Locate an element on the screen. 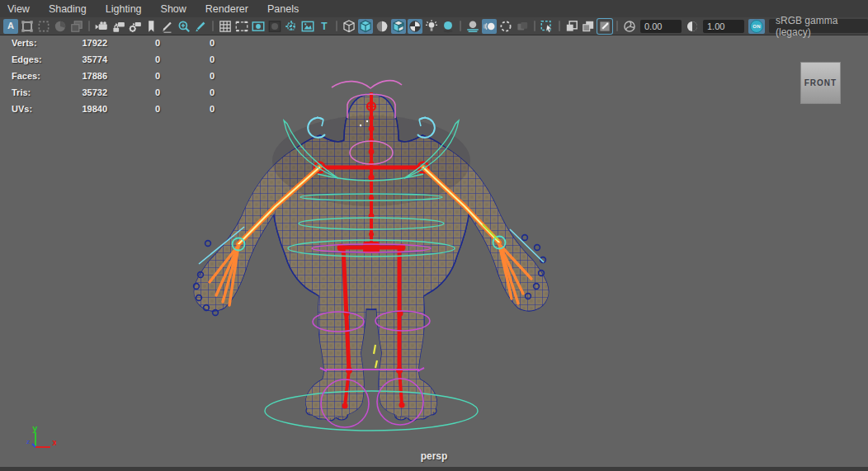 This screenshot has width=868, height=471. menu-show: Show is located at coordinates (173, 9).